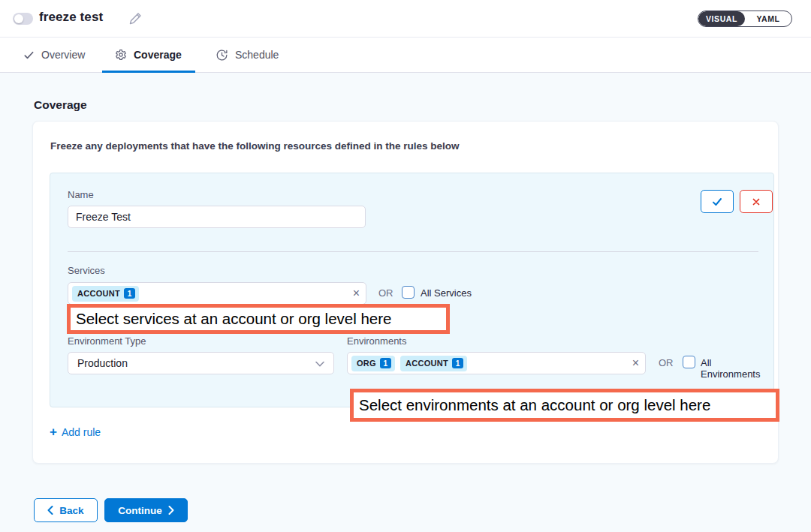  What do you see at coordinates (75, 432) in the screenshot?
I see `add-rule-button: + Add rule` at bounding box center [75, 432].